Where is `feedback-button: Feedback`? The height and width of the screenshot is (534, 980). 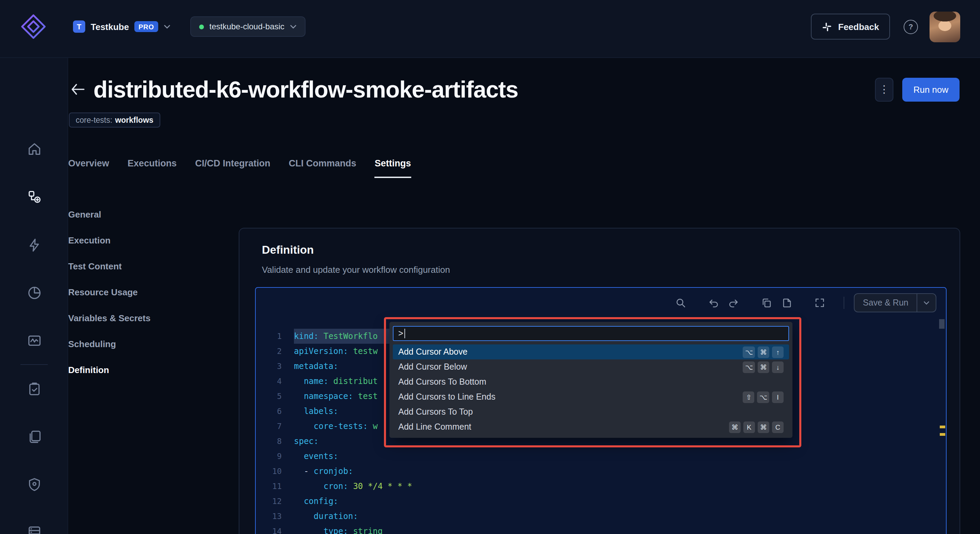 feedback-button: Feedback is located at coordinates (850, 27).